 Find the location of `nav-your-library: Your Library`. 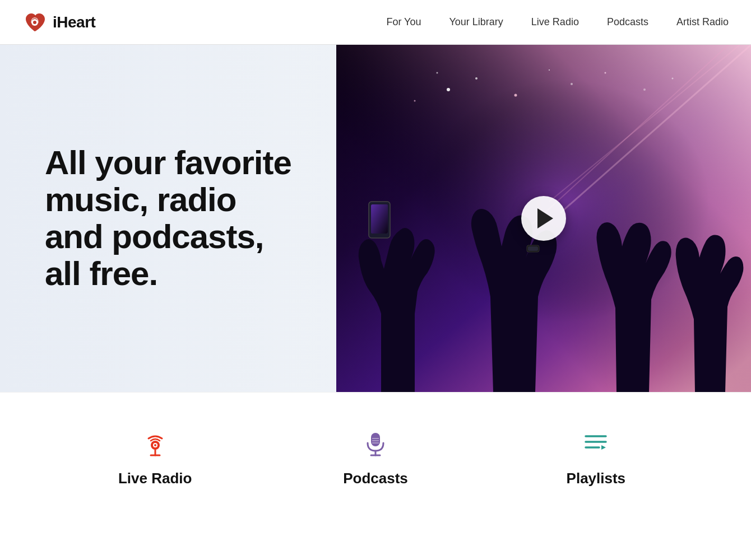

nav-your-library: Your Library is located at coordinates (476, 22).